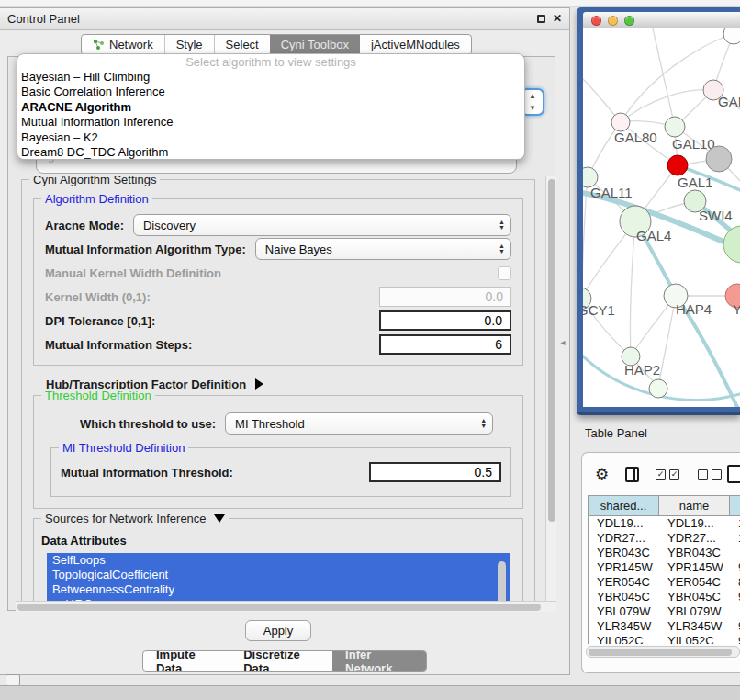 The width and height of the screenshot is (740, 700). I want to click on select-all-icon: ✓ ✓, so click(669, 474).